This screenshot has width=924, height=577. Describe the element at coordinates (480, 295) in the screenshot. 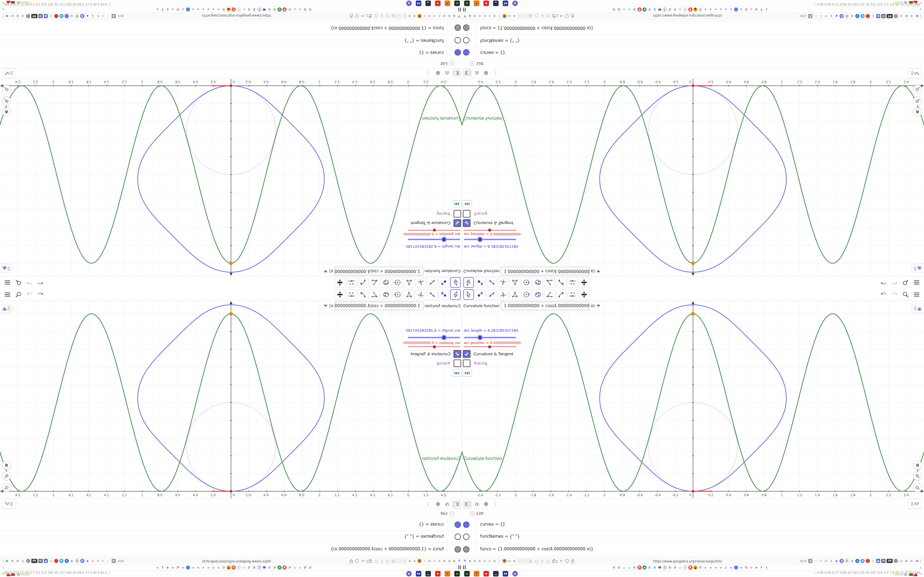

I see `point-tool-button: A` at that location.